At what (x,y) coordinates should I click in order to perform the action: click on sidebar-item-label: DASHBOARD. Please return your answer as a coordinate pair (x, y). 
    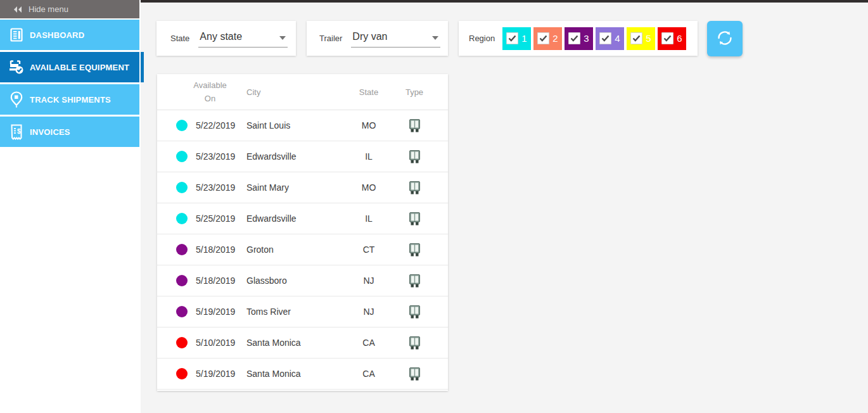
    Looking at the image, I should click on (57, 35).